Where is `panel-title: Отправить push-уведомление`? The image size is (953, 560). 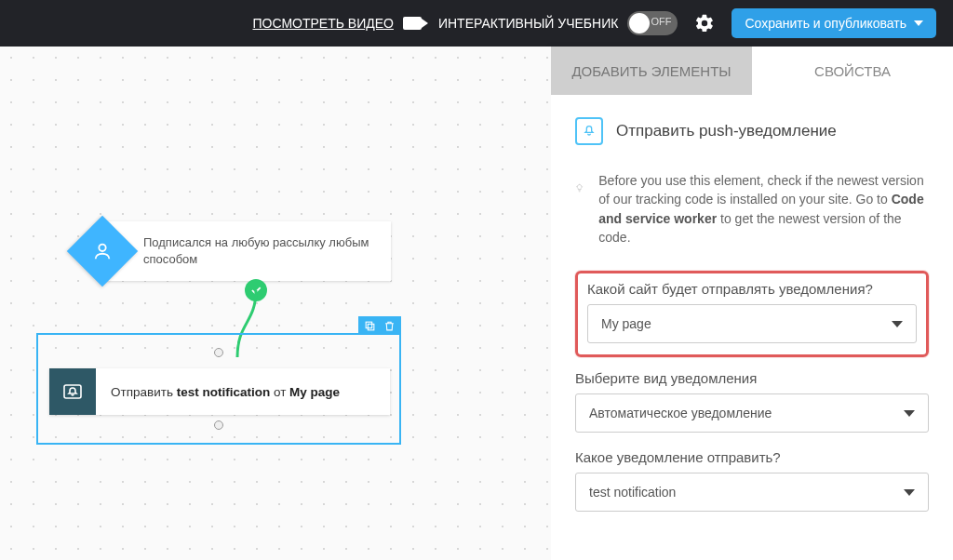
panel-title: Отправить push-уведомление is located at coordinates (726, 131).